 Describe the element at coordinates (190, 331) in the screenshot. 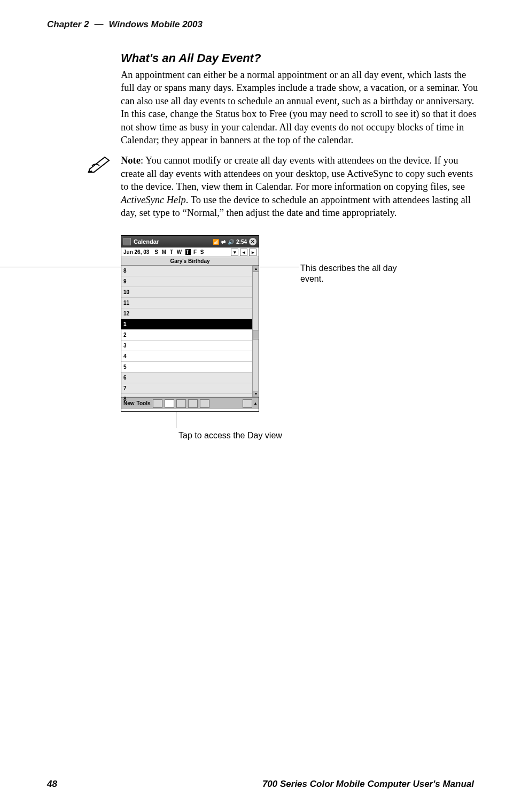

I see `hour-grid: 8 9 10 11 12 1 2 3 4 5 6 7 8 ▴ ▾` at that location.